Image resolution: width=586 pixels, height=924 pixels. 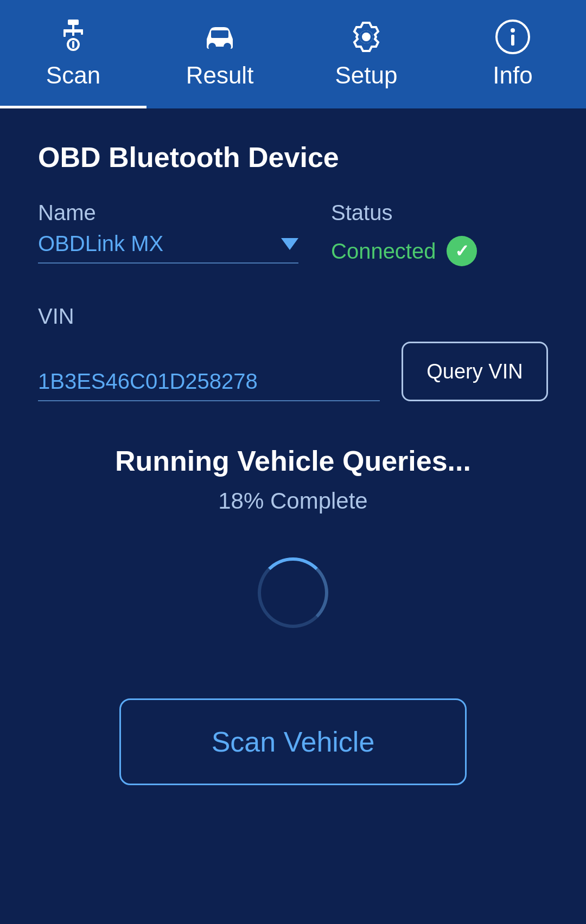 What do you see at coordinates (293, 54) in the screenshot?
I see `nav-bar: Scan Result Setup Info` at bounding box center [293, 54].